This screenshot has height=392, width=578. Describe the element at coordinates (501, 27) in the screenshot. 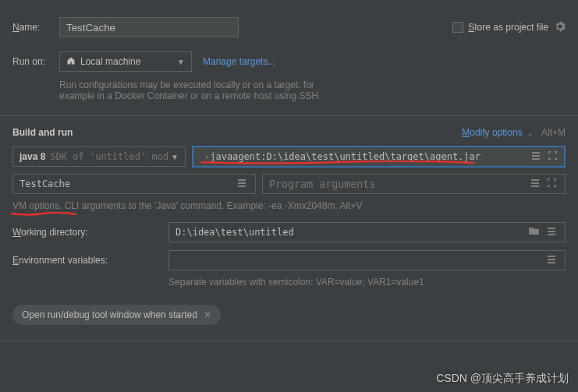

I see `store-as-project-file: Store as project file` at that location.